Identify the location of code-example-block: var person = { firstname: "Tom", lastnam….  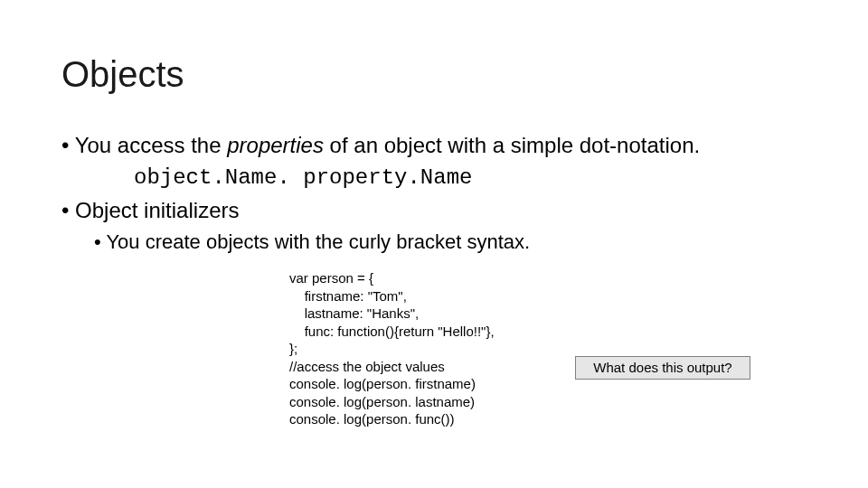
(392, 349).